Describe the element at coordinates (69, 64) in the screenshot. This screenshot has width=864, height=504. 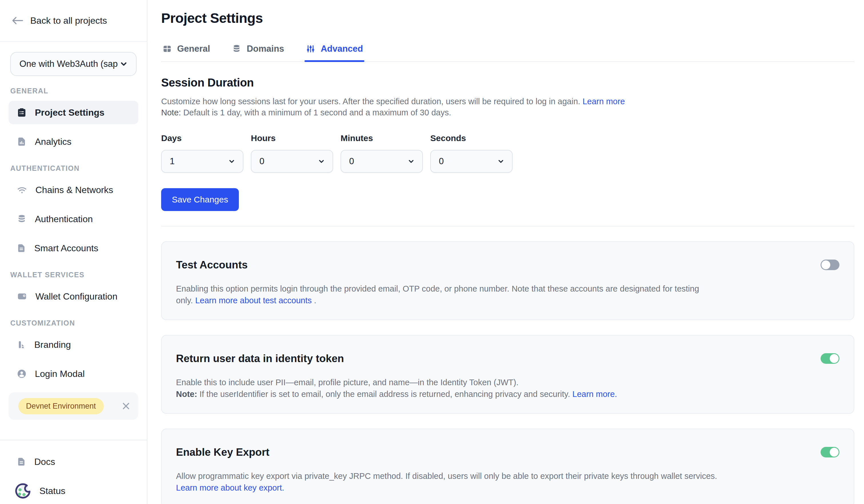
I see `project-selector-value: One with Web3Auth (sap` at that location.